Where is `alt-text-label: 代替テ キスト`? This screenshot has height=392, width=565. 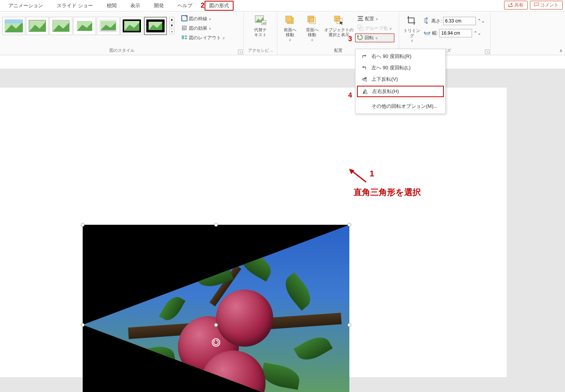 alt-text-label: 代替テ キスト is located at coordinates (261, 32).